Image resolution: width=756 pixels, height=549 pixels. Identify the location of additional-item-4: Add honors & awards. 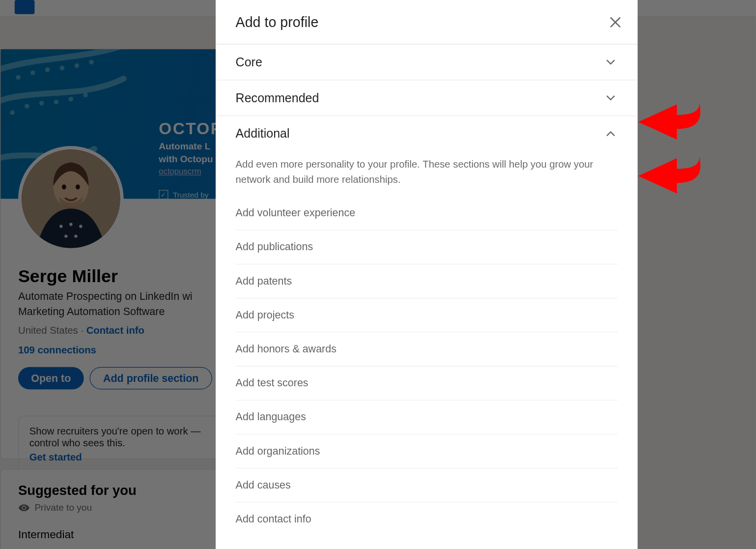
(427, 349).